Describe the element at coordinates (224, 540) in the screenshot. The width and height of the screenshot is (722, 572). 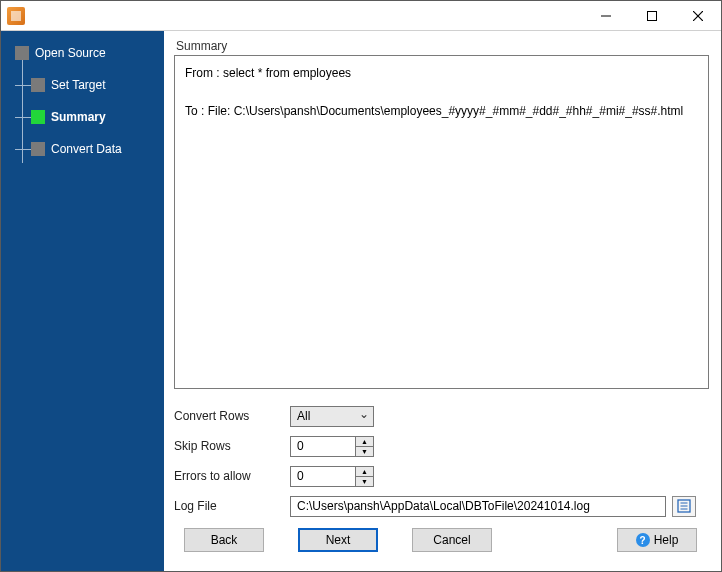
I see `back-button: Back` at that location.